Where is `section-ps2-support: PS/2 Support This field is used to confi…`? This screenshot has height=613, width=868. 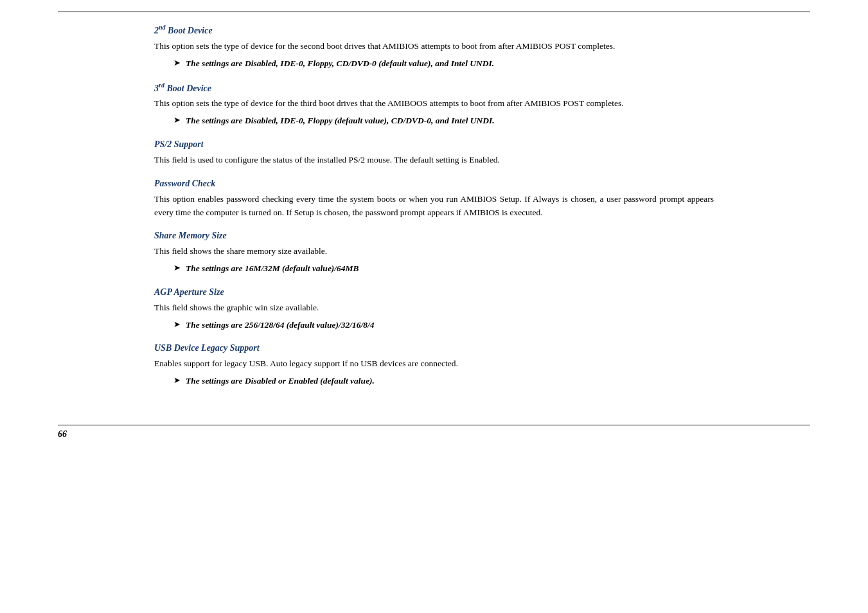
section-ps2-support: PS/2 Support This field is used to confi… is located at coordinates (434, 153).